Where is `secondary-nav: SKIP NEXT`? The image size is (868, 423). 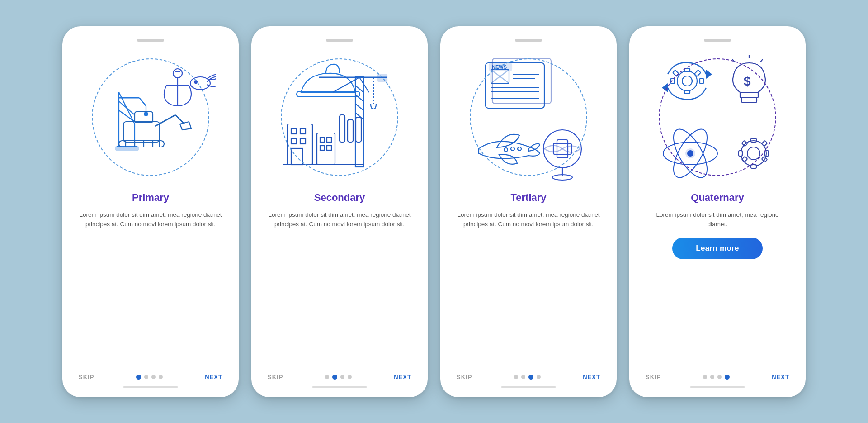
secondary-nav: SKIP NEXT is located at coordinates (340, 377).